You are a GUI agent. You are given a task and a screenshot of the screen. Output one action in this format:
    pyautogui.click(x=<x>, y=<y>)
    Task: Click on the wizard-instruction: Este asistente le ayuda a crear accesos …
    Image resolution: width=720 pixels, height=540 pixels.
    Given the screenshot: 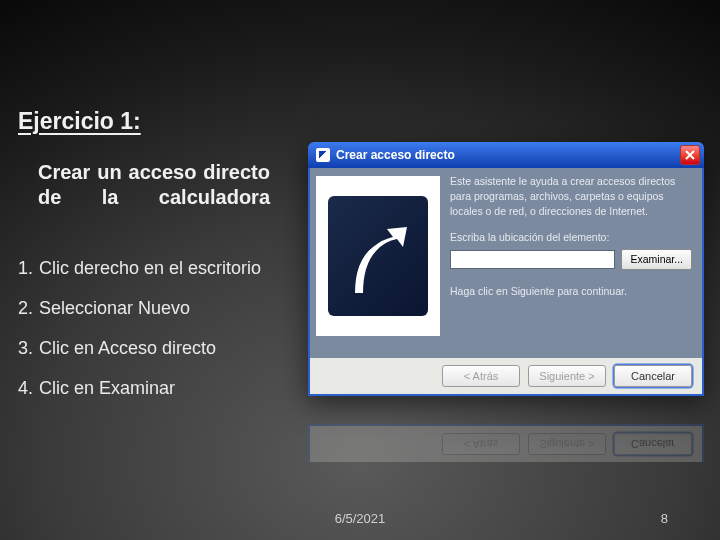 What is the action you would take?
    pyautogui.click(x=571, y=197)
    